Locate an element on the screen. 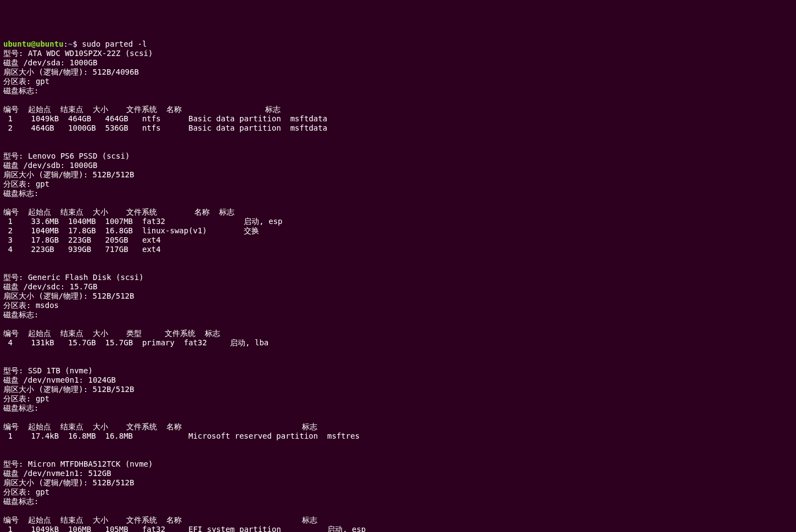 This screenshot has width=796, height=532. disk1-flags: 磁盘标志: is located at coordinates (398, 91).